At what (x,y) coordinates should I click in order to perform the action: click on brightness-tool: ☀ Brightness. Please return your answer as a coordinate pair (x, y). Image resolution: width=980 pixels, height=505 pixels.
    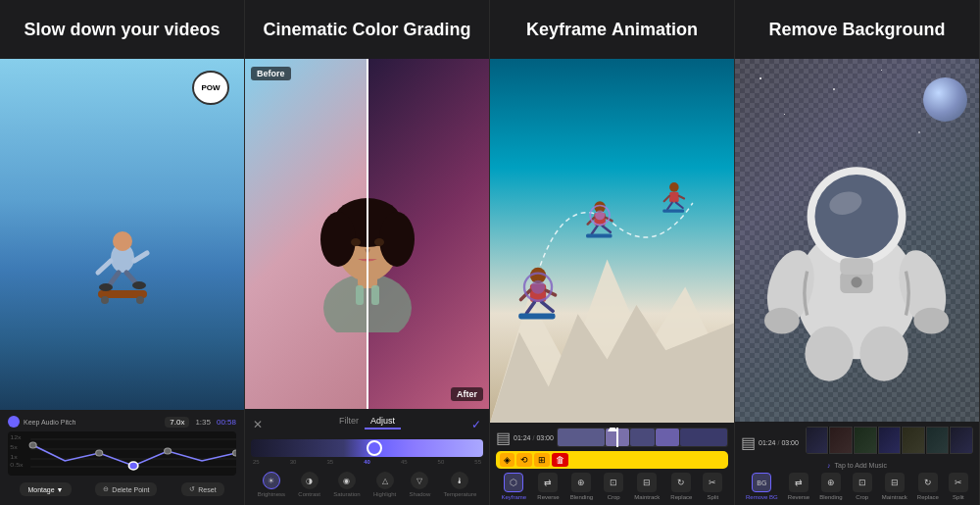
    Looking at the image, I should click on (271, 484).